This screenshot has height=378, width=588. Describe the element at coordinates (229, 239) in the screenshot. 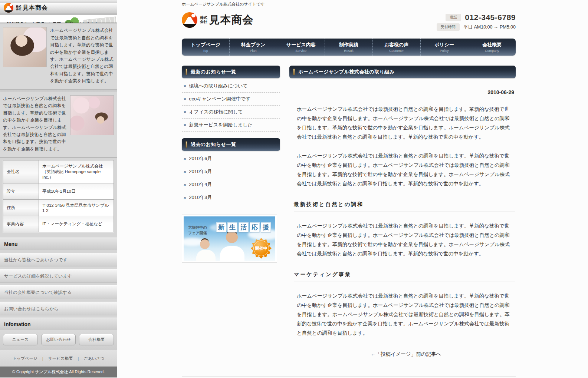

I see `promo-banner: 大好評中の フェア開催 新 生 活 応 援 開催中` at that location.